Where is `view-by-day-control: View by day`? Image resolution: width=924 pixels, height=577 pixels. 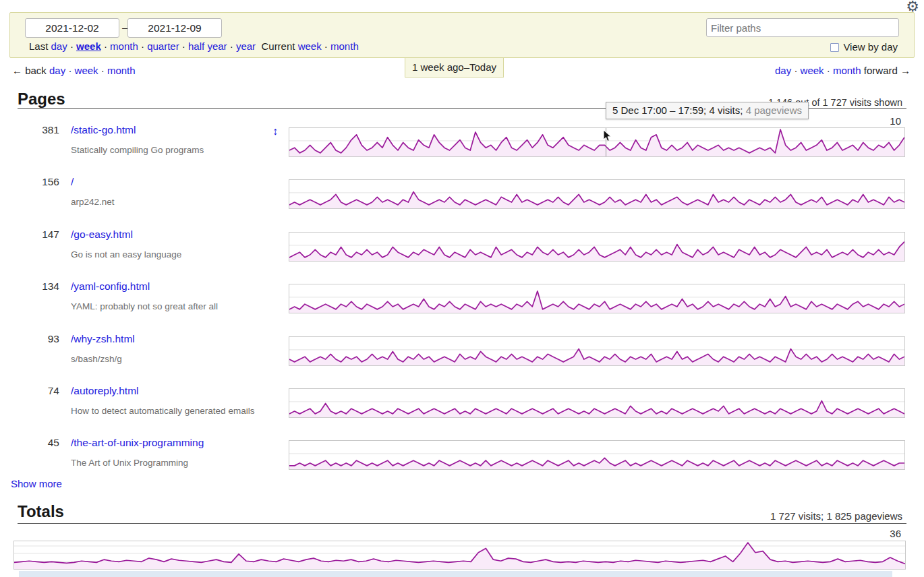 view-by-day-control: View by day is located at coordinates (864, 47).